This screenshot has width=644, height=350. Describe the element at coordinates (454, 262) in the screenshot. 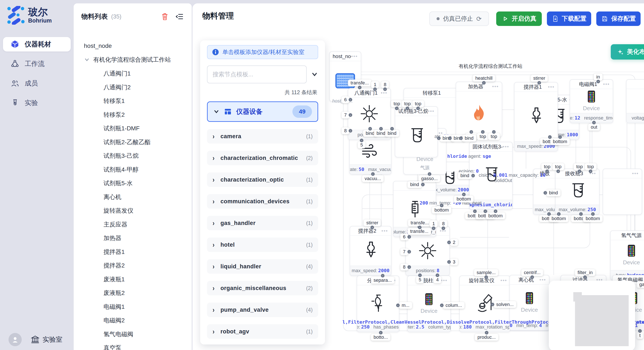

I see `port-chip-3: 3›` at that location.